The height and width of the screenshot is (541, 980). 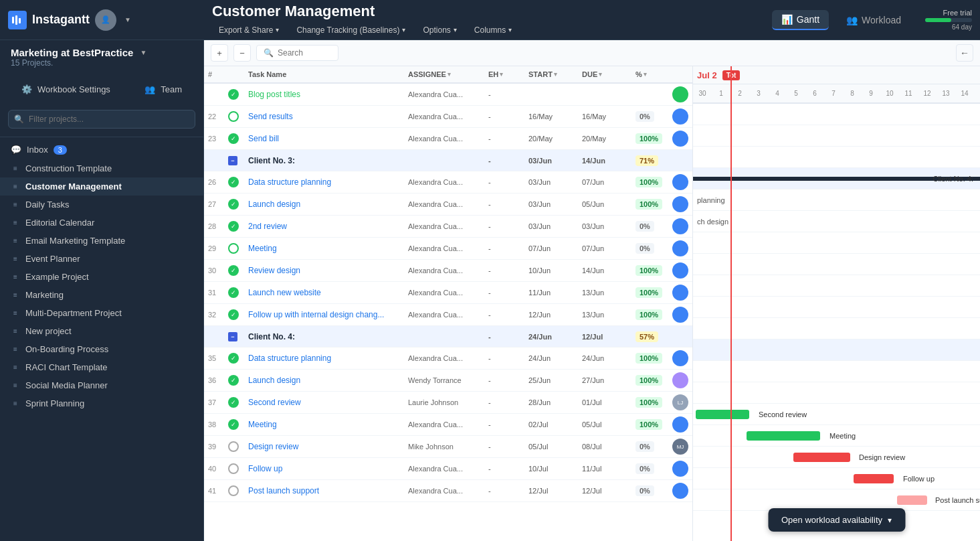 I want to click on sidebar-item-new-project: ≡ New project, so click(x=102, y=331).